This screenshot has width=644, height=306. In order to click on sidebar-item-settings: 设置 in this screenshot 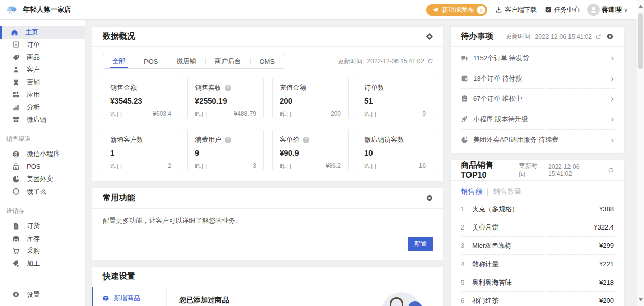, I will do `click(42, 295)`.